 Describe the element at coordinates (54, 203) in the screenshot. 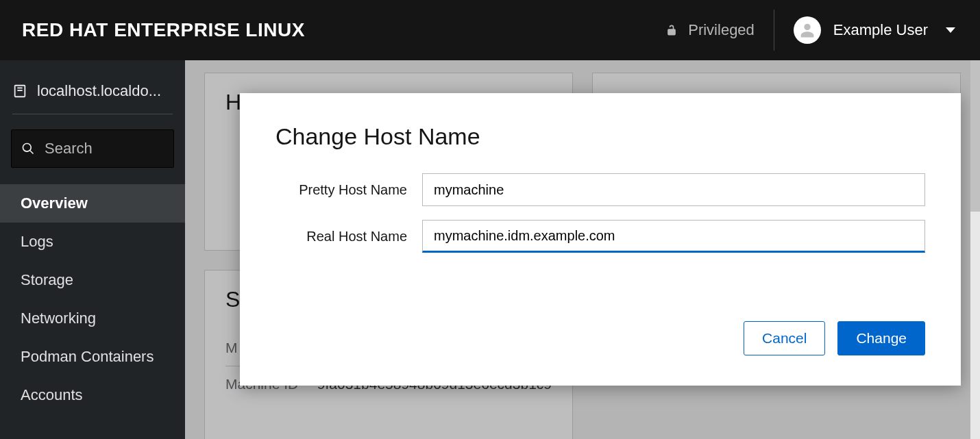

I see `sidebar-item-label: Overview` at that location.